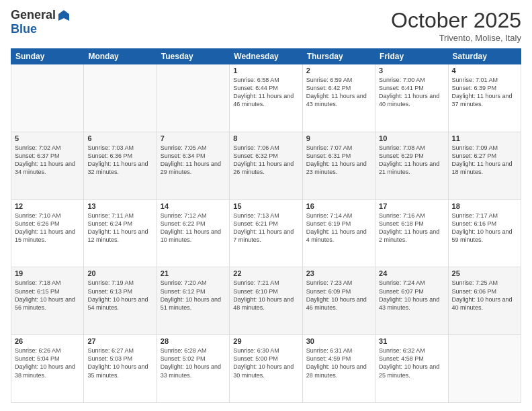  I want to click on table-row: 2Sunrise: 6:59 AMSunset: 6:42 PMDaylight…, so click(339, 98).